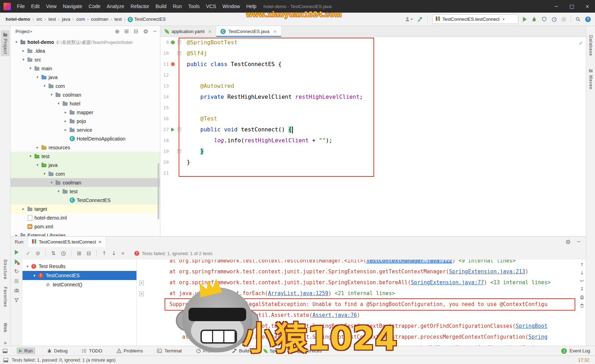 The height and width of the screenshot is (364, 595). Describe the element at coordinates (81, 19) in the screenshot. I see `breadcrumb-item-com: com` at that location.